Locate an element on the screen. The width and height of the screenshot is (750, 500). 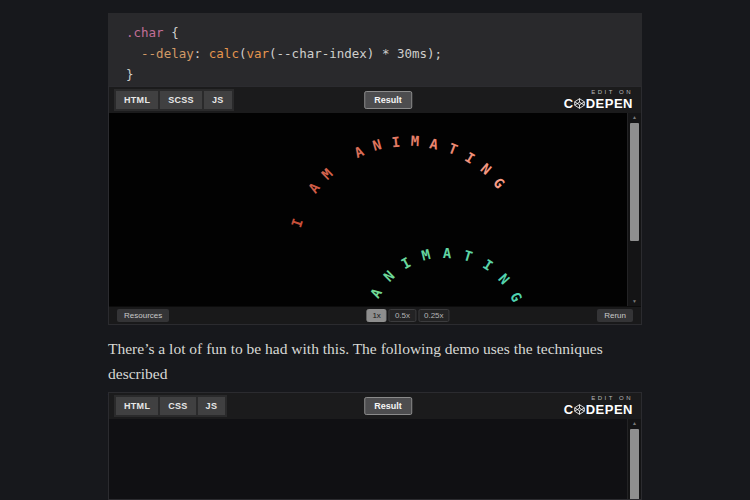
preview-scrollbar: ▲ ▼ is located at coordinates (634, 210).